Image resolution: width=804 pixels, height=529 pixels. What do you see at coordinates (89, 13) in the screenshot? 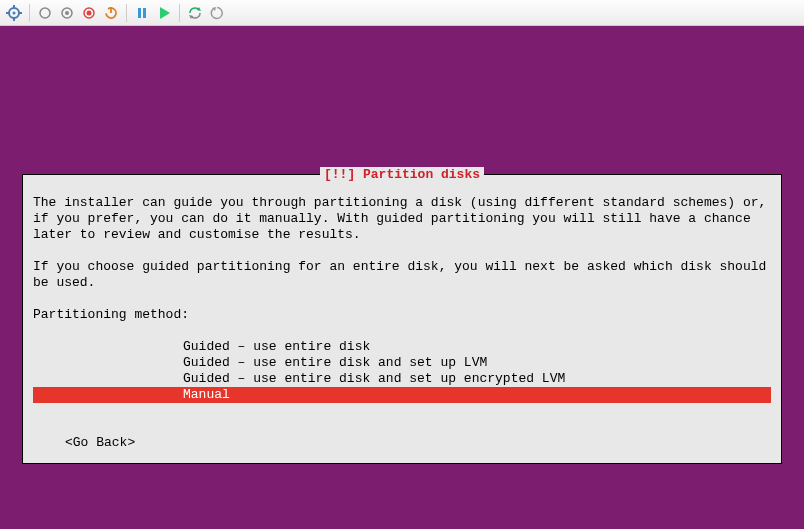
I see `record-icon` at bounding box center [89, 13].